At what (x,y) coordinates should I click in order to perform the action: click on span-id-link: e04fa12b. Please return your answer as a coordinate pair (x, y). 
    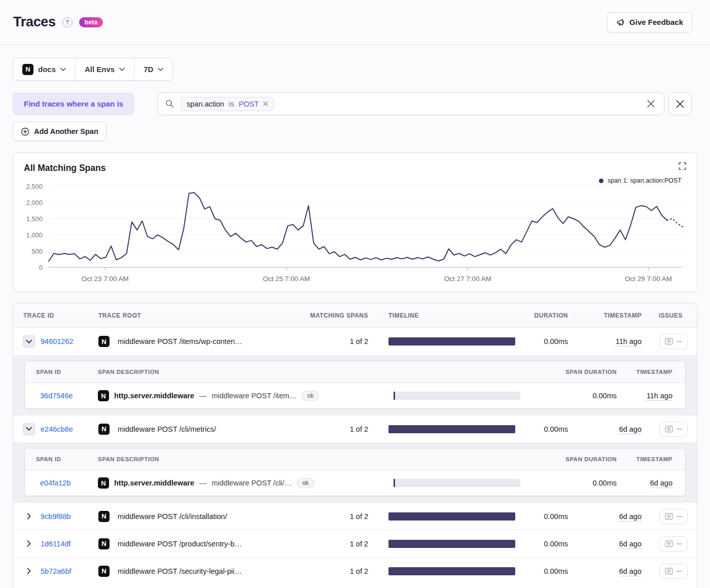
    Looking at the image, I should click on (55, 483).